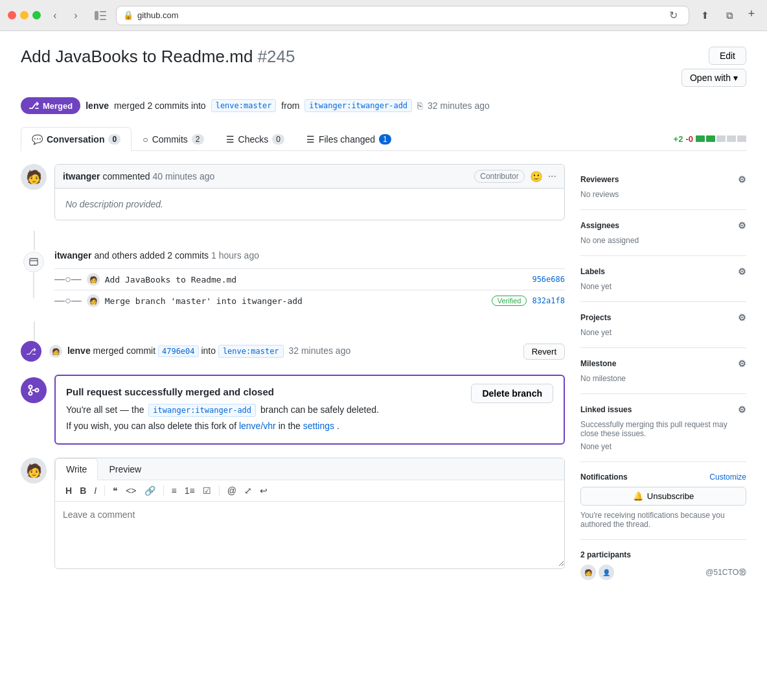 The image size is (767, 700). I want to click on open-with-button: Open with ▾, so click(714, 78).